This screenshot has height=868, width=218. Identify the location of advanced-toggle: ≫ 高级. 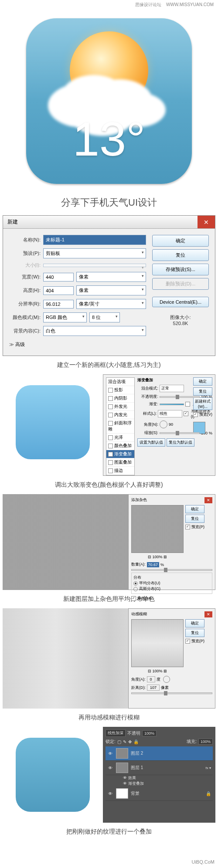
(78, 344).